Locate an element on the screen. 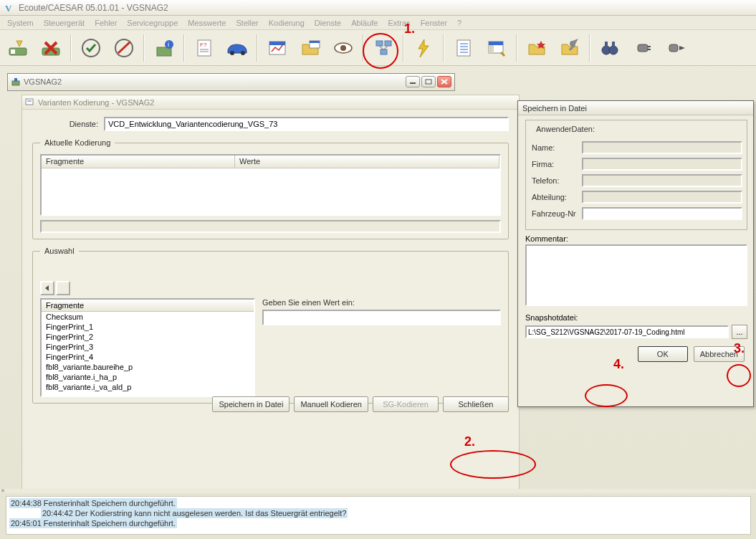  menu-dienste: Dienste is located at coordinates (328, 23).